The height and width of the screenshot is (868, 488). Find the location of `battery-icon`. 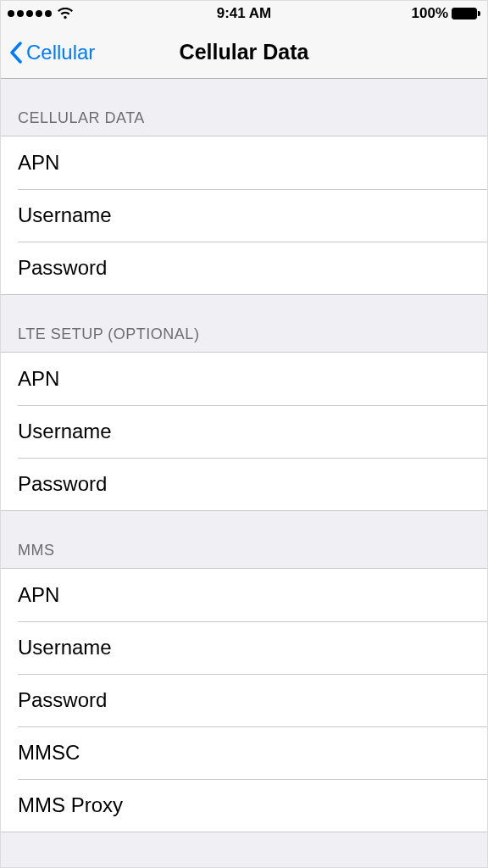

battery-icon is located at coordinates (466, 14).